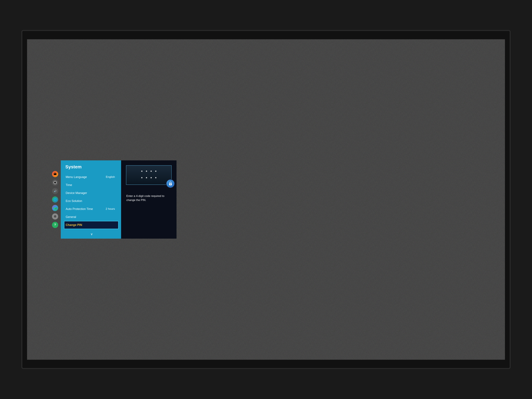 This screenshot has height=399, width=532. What do you see at coordinates (74, 225) in the screenshot?
I see `menu-change-pin-label: Change PIN` at bounding box center [74, 225].